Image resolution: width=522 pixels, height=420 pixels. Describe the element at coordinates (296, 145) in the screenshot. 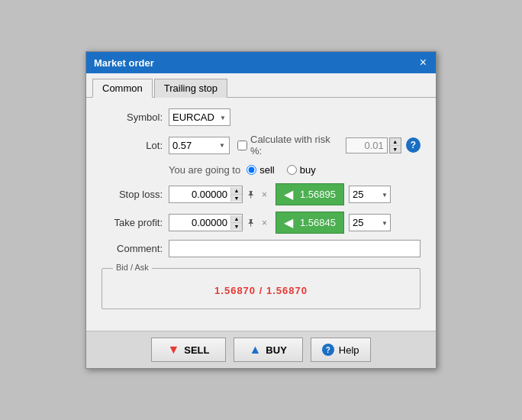

I see `risk-label: Calculate with risk %:` at that location.